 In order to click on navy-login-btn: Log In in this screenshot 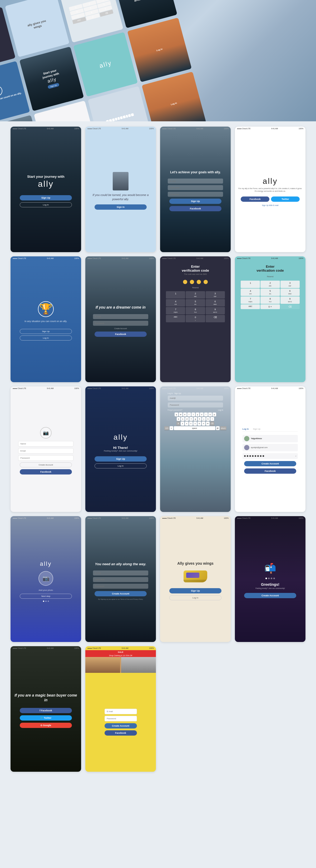, I will do `click(120, 466)`.